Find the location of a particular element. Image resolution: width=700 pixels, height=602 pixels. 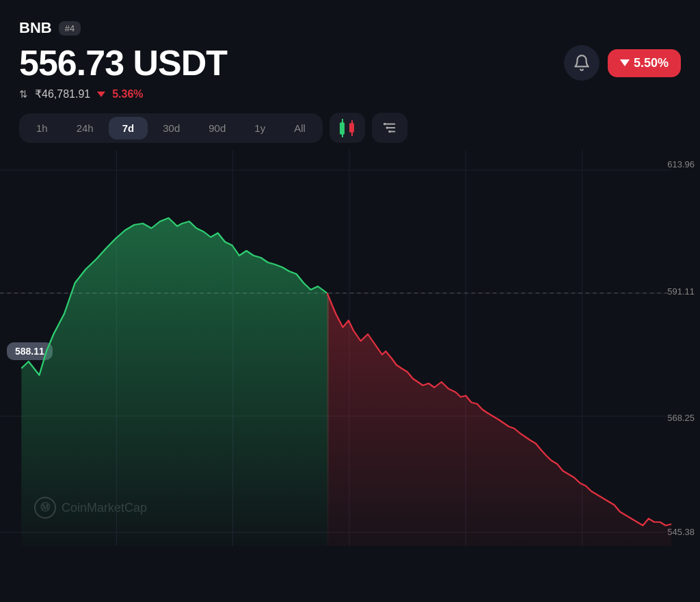

sub-change-percent: 5.36% is located at coordinates (127, 94).